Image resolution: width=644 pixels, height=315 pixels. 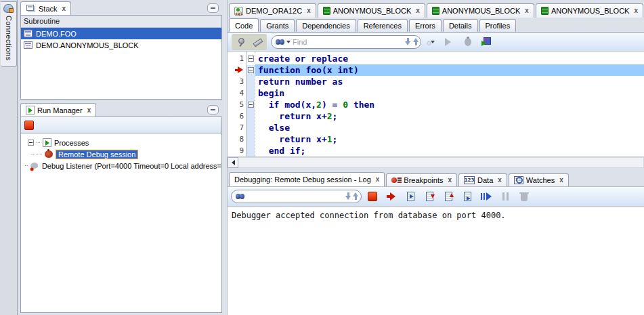 I want to click on gutter-cell: 5, so click(x=237, y=104).